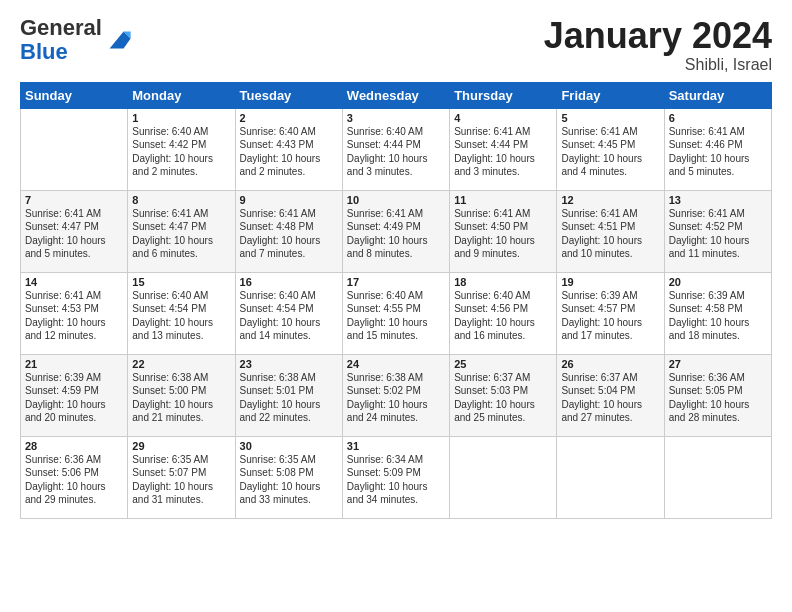 The height and width of the screenshot is (612, 792). Describe the element at coordinates (288, 395) in the screenshot. I see `calendar-cell: 23Sunrise: 6:38 AM Sunset: 5:01 PM Dayli…` at that location.